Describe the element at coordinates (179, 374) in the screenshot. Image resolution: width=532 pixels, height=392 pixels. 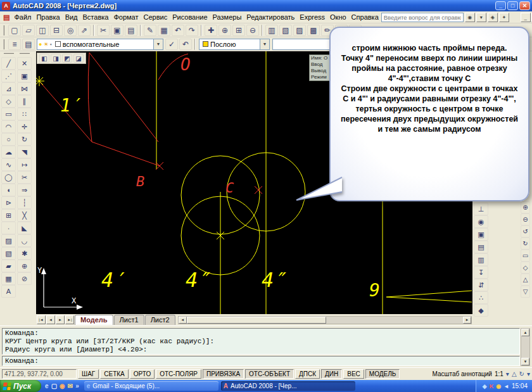
I see `status-toggle-button: ОТС-ПОЛЯР` at that location.